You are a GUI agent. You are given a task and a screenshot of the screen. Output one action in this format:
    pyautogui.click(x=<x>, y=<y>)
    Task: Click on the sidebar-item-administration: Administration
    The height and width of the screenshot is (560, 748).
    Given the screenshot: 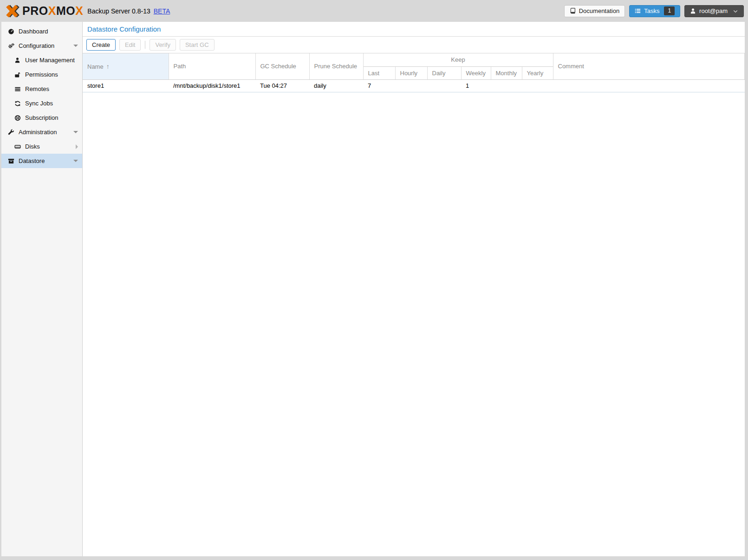 What is the action you would take?
    pyautogui.click(x=42, y=132)
    